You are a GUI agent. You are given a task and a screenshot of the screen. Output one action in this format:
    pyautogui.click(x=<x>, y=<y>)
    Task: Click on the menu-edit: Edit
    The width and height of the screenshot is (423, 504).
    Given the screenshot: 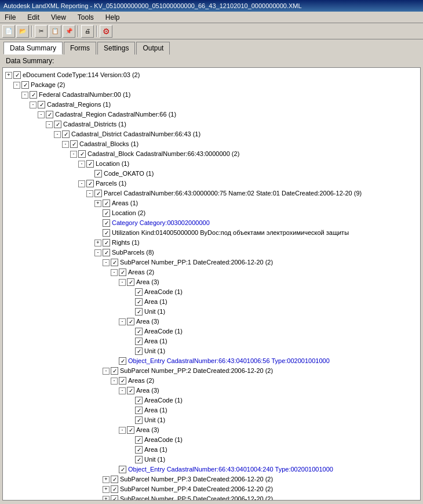 What is the action you would take?
    pyautogui.click(x=34, y=17)
    